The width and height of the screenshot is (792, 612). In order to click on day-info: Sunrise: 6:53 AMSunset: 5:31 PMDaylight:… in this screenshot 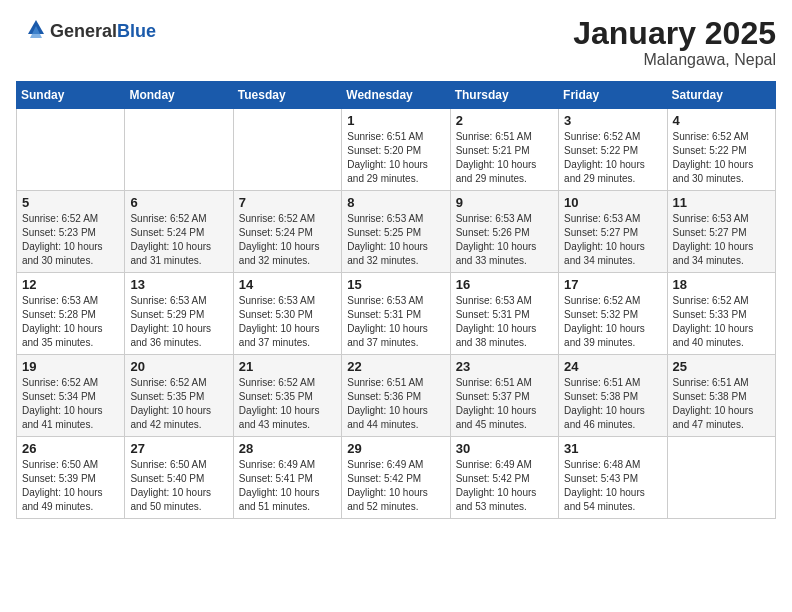, I will do `click(504, 322)`.